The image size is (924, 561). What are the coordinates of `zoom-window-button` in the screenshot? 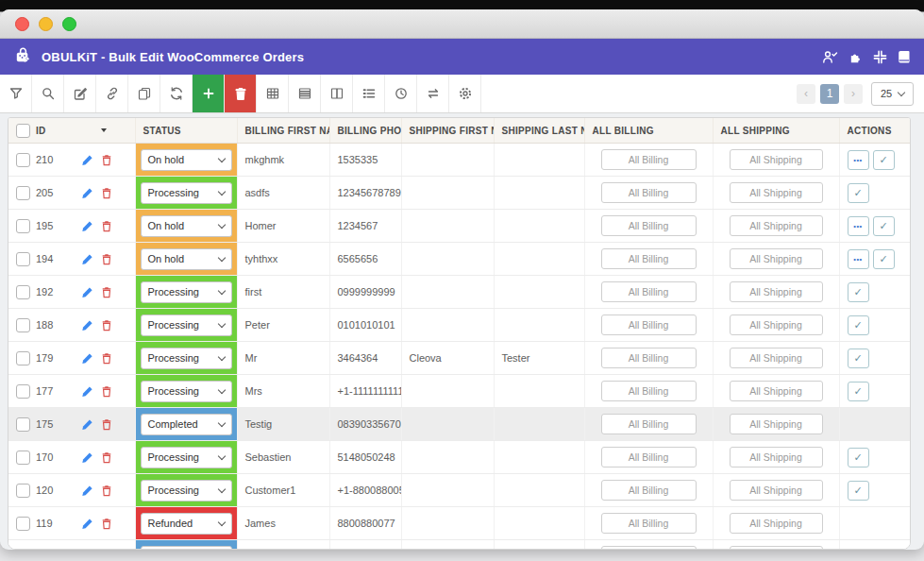 It's located at (70, 25).